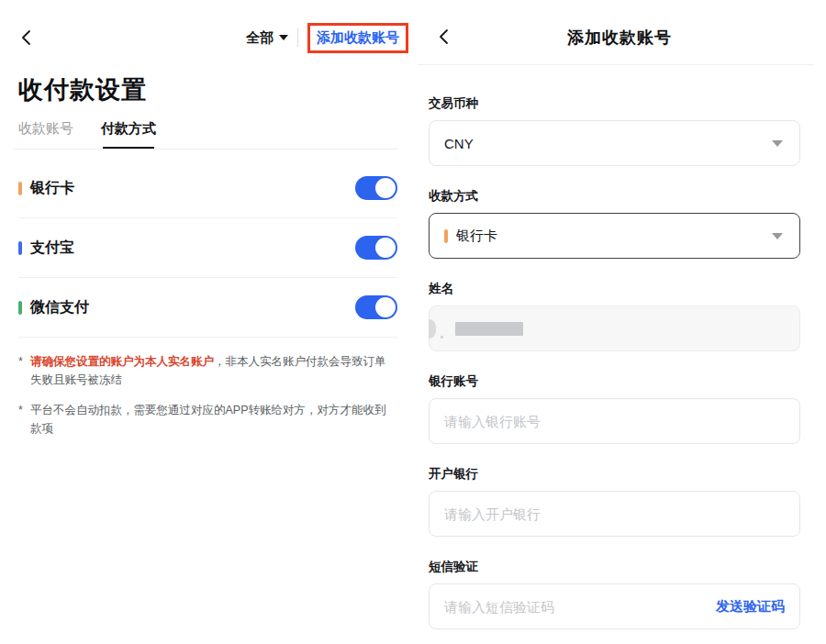  What do you see at coordinates (615, 236) in the screenshot?
I see `method-select: 银行卡` at bounding box center [615, 236].